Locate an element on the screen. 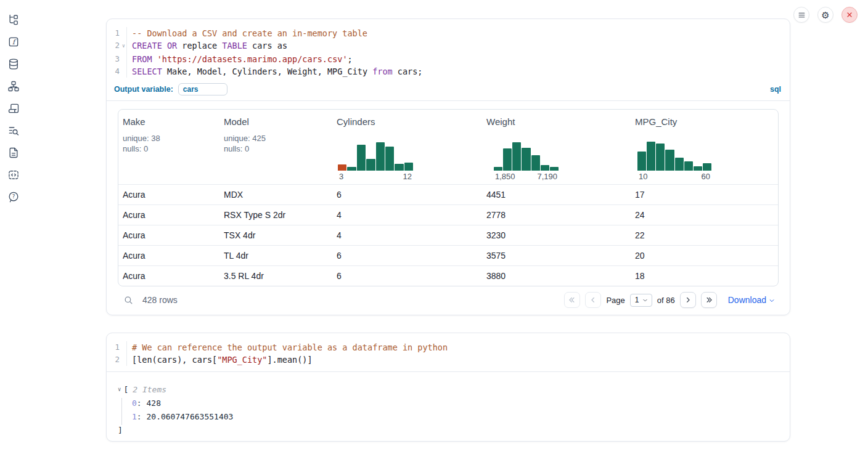  search-icon is located at coordinates (128, 301).